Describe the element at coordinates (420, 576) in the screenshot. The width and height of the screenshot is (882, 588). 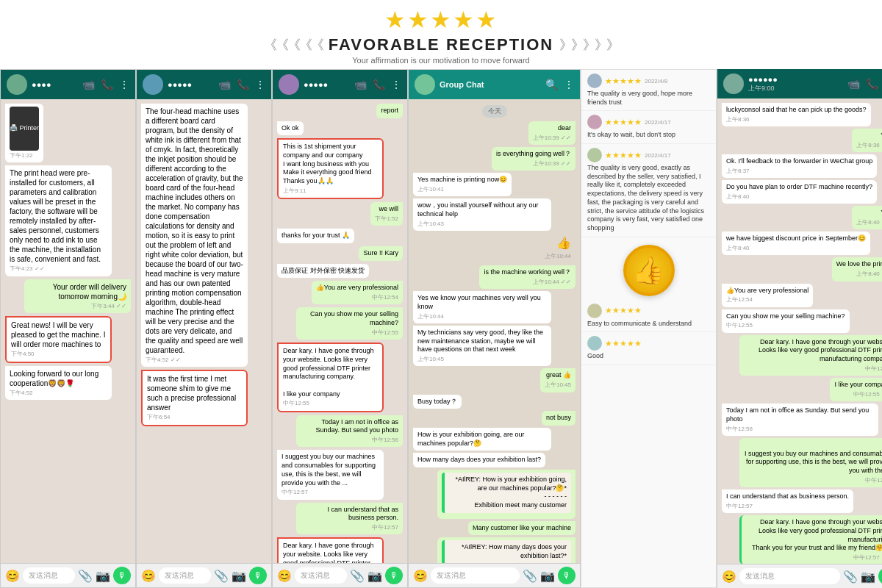
I see `emoji-icon-4: 😊` at that location.